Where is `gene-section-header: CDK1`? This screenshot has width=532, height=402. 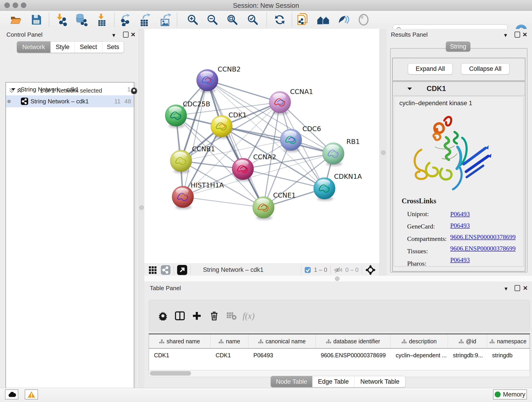
gene-section-header: CDK1 is located at coordinates (459, 89).